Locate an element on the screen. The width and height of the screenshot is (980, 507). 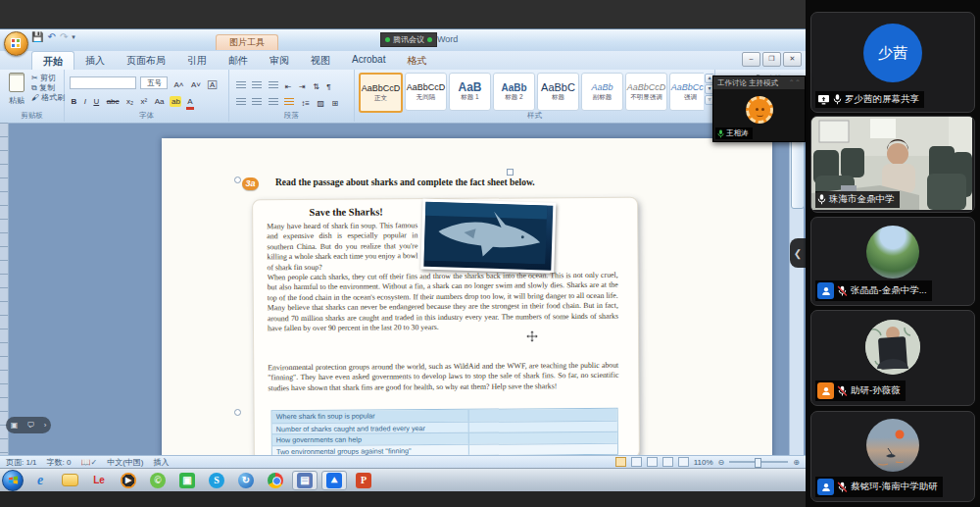
change-case-button: Aa is located at coordinates (159, 102).